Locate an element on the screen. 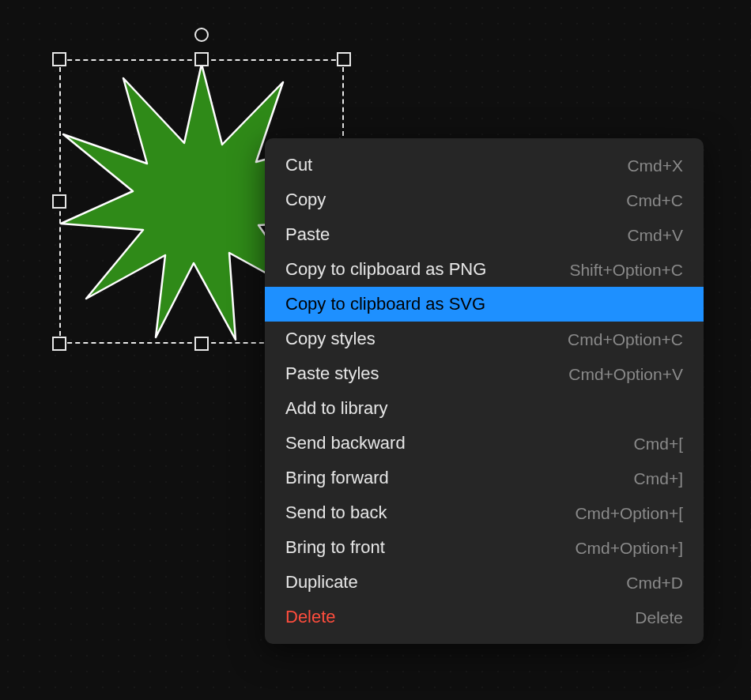 The height and width of the screenshot is (700, 751). menu-item-shortcut: Cmd+Option+] is located at coordinates (629, 548).